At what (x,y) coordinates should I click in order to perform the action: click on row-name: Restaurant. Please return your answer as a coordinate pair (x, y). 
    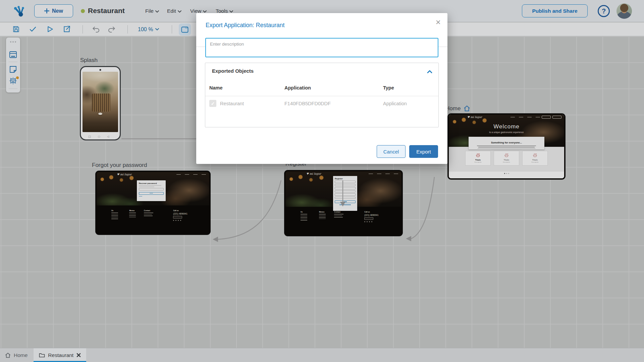
    Looking at the image, I should click on (232, 104).